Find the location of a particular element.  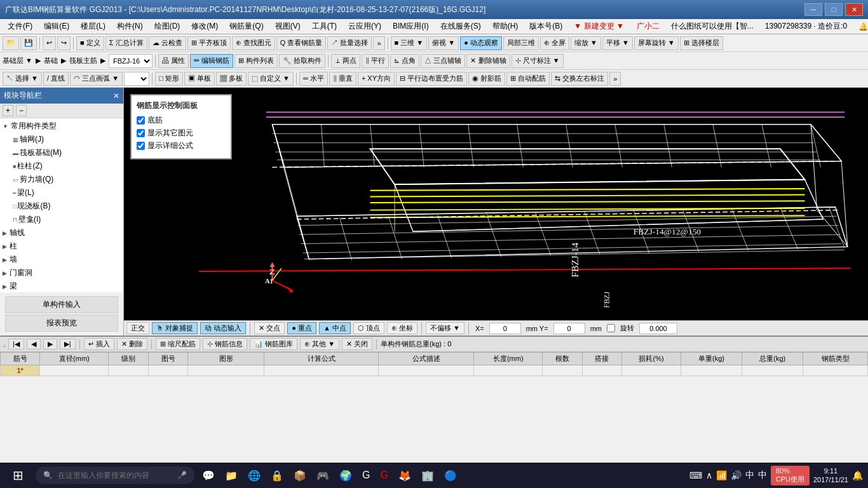

y-input is located at coordinates (569, 329).